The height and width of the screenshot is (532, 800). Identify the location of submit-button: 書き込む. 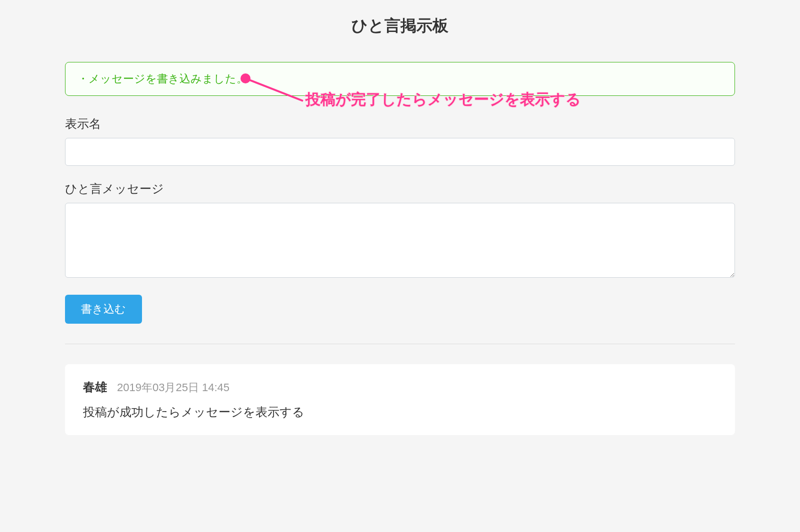
(104, 309).